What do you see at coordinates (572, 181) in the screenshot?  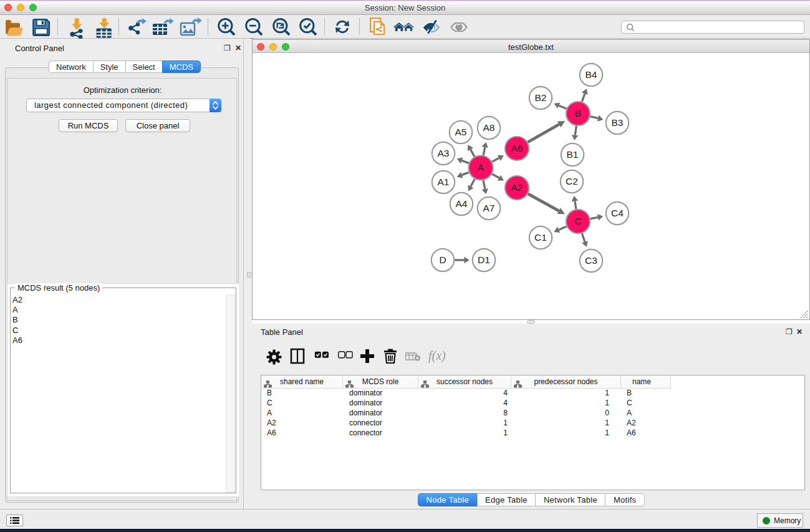 I see `svg-text: C2` at bounding box center [572, 181].